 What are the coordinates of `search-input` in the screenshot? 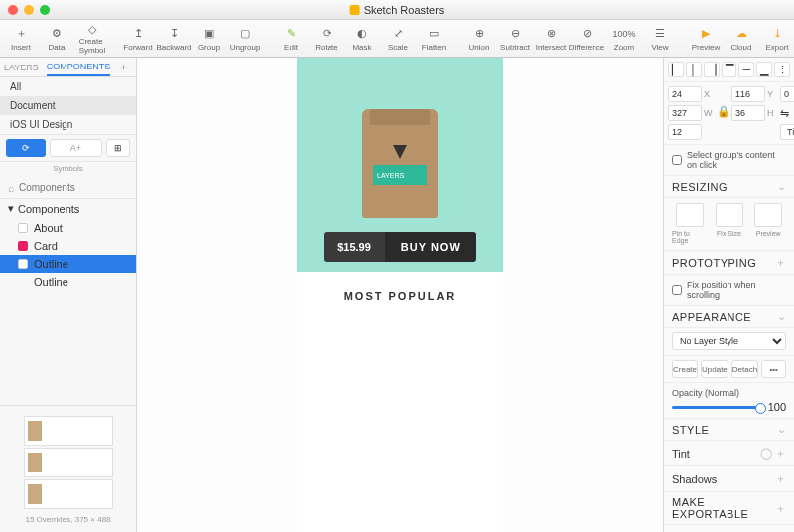 It's located at (81, 187).